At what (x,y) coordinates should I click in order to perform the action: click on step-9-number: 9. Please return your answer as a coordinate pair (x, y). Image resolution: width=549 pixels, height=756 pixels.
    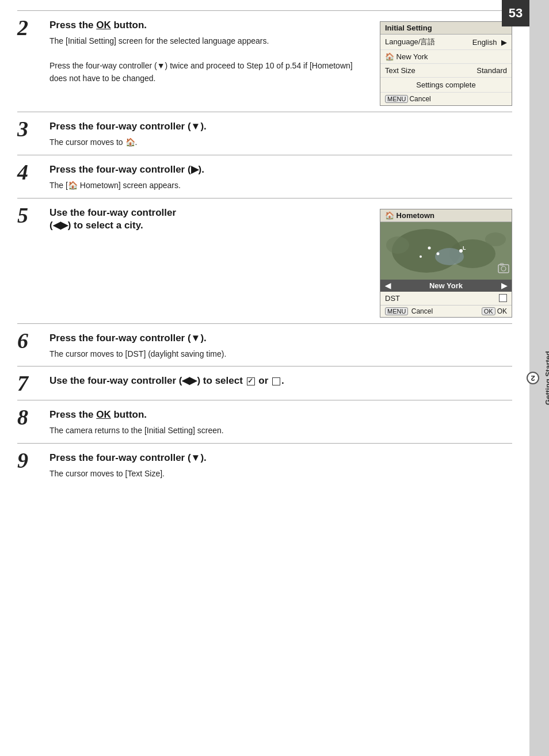
    Looking at the image, I should click on (28, 460).